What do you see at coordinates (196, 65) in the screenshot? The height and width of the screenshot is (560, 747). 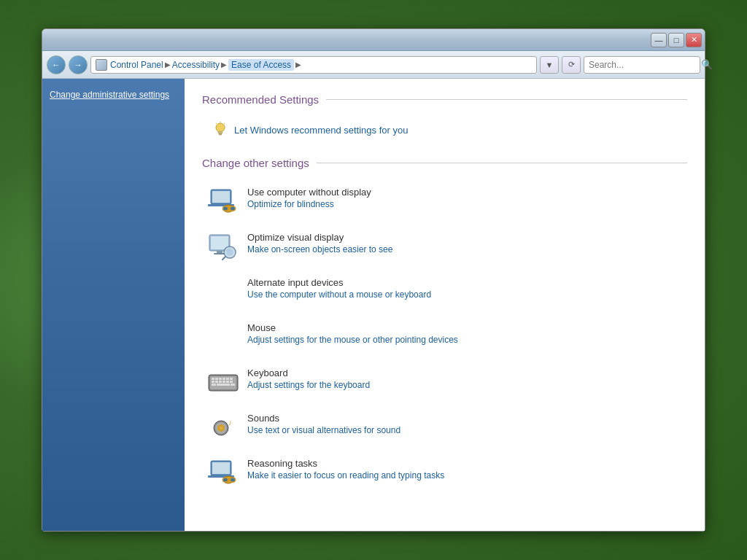 I see `breadcrumb-accessibility: Accessibility` at bounding box center [196, 65].